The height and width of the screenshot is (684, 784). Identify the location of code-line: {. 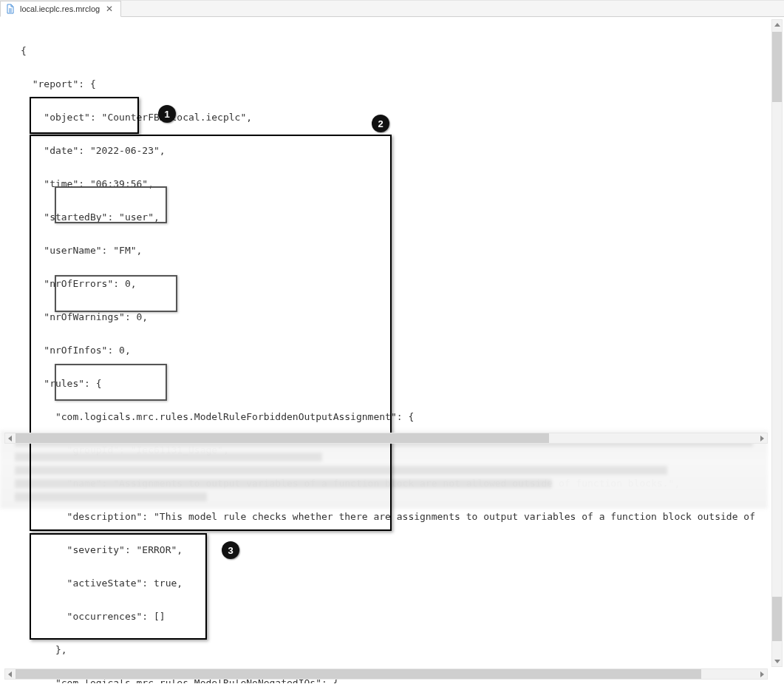
(391, 50).